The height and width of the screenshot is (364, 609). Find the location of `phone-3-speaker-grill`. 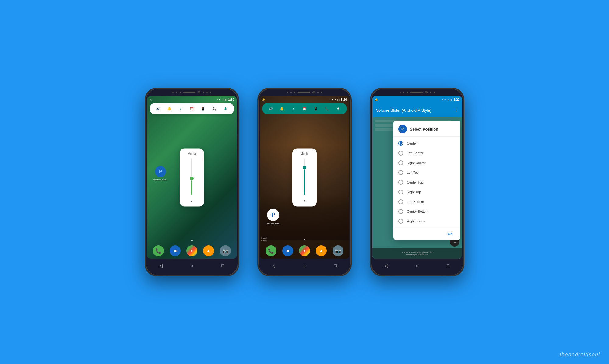

phone-3-speaker-grill is located at coordinates (417, 93).